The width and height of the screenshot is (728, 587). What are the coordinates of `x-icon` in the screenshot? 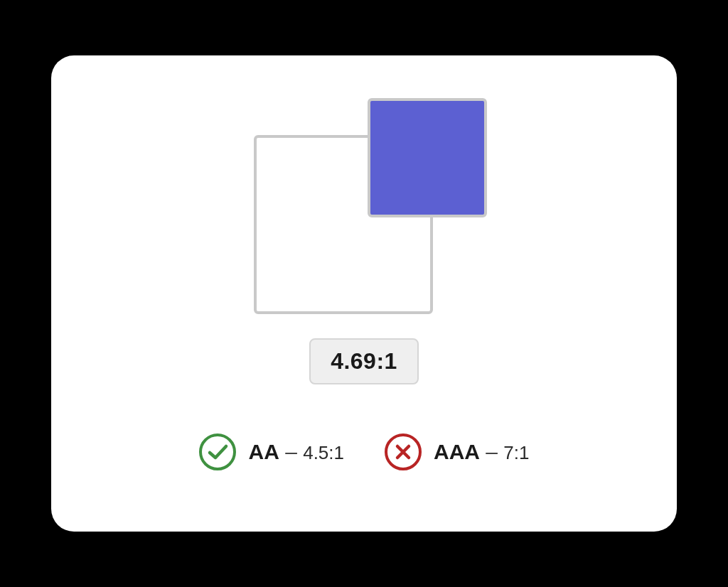 It's located at (403, 452).